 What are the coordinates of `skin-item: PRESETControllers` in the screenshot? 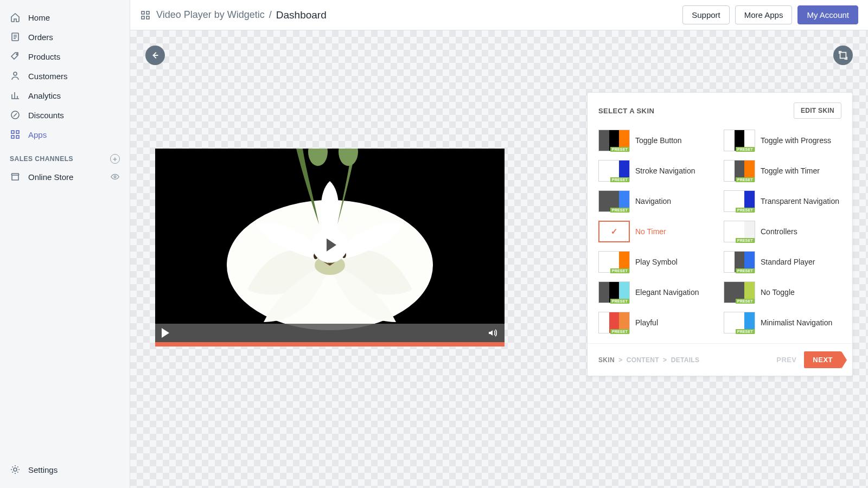 It's located at (782, 232).